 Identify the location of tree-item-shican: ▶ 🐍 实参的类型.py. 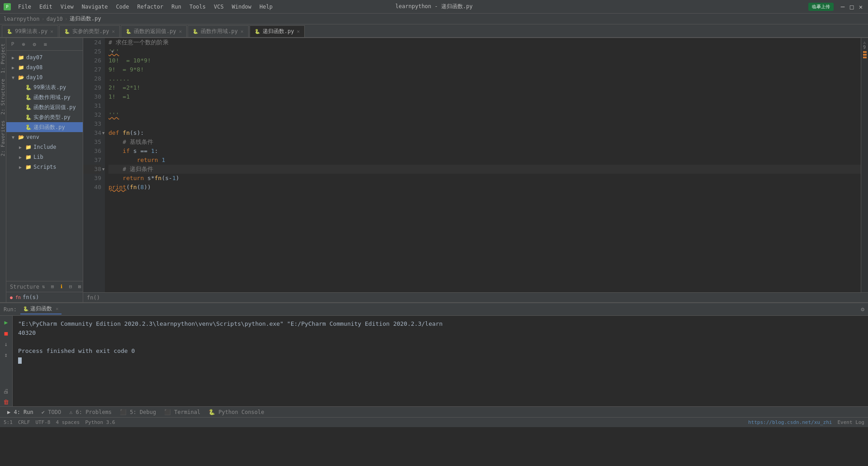
(44, 117).